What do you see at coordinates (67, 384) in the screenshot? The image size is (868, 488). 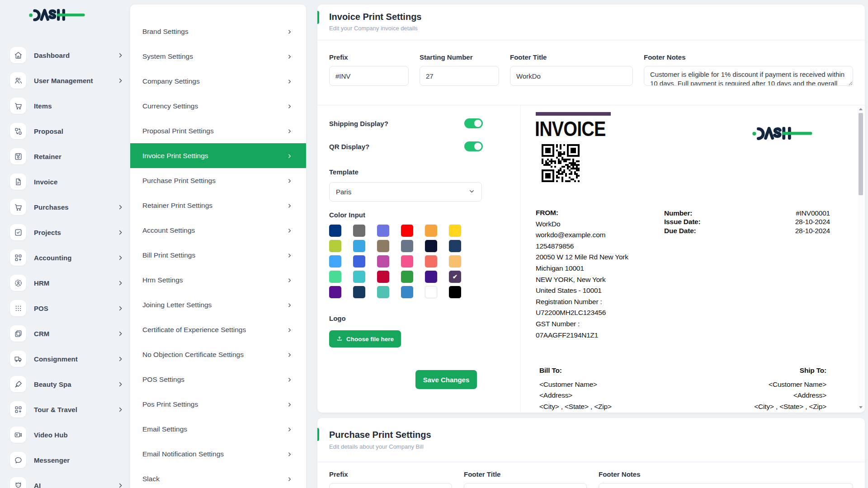 I see `sidebar-item-beauty-spa: Beauty Spa` at bounding box center [67, 384].